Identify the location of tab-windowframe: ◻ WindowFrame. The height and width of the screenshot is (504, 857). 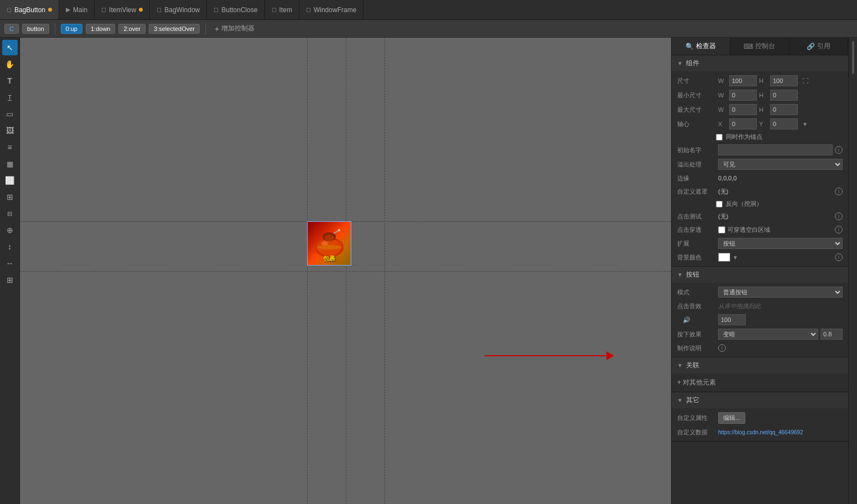
(331, 10).